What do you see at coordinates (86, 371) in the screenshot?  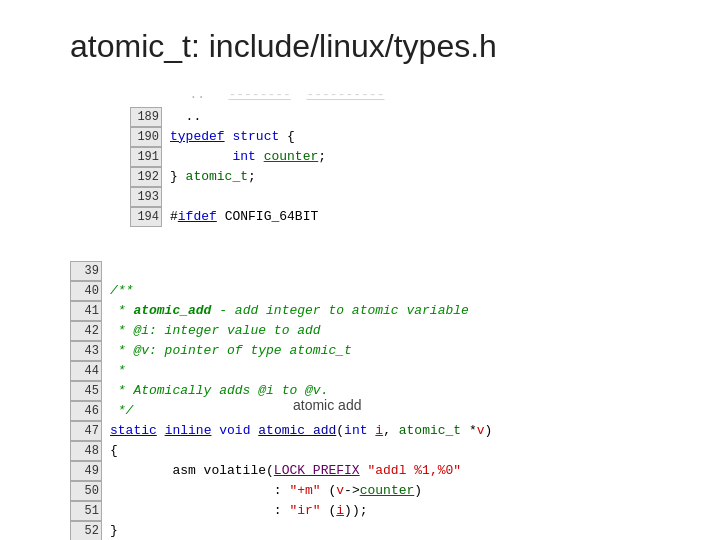 I see `line-num: 44` at bounding box center [86, 371].